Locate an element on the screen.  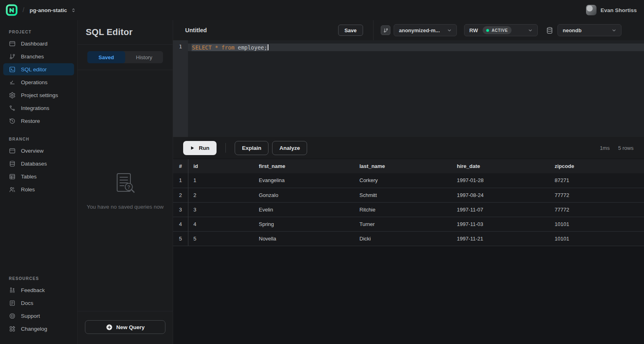
sidebar-item-databases: Databases is located at coordinates (39, 164).